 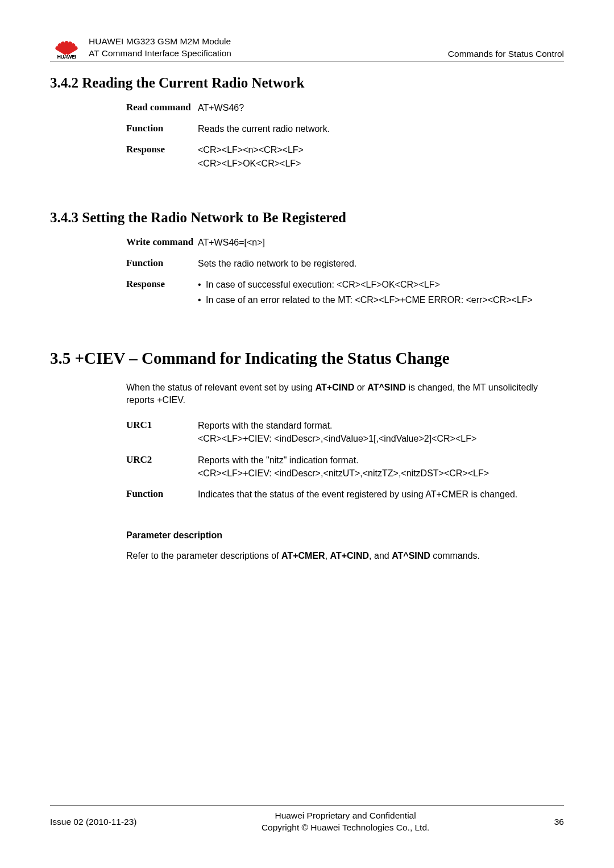 I want to click on response-bullet-2: In case of an error related to the MT: <…, so click(x=381, y=300).